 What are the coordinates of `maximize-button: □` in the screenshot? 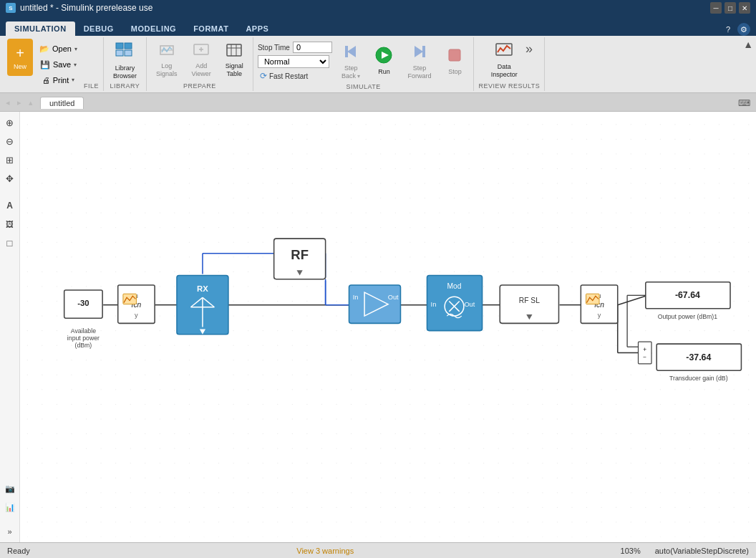 It's located at (730, 8).